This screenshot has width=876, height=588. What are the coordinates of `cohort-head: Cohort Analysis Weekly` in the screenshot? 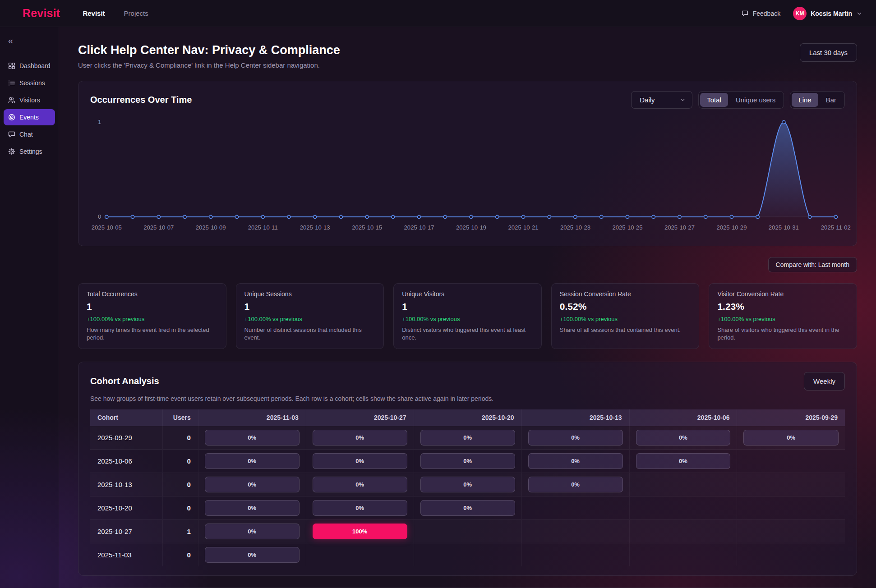 It's located at (467, 381).